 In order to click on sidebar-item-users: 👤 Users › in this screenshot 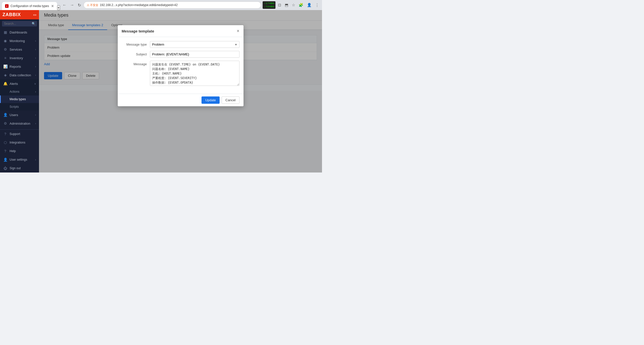, I will do `click(20, 115)`.